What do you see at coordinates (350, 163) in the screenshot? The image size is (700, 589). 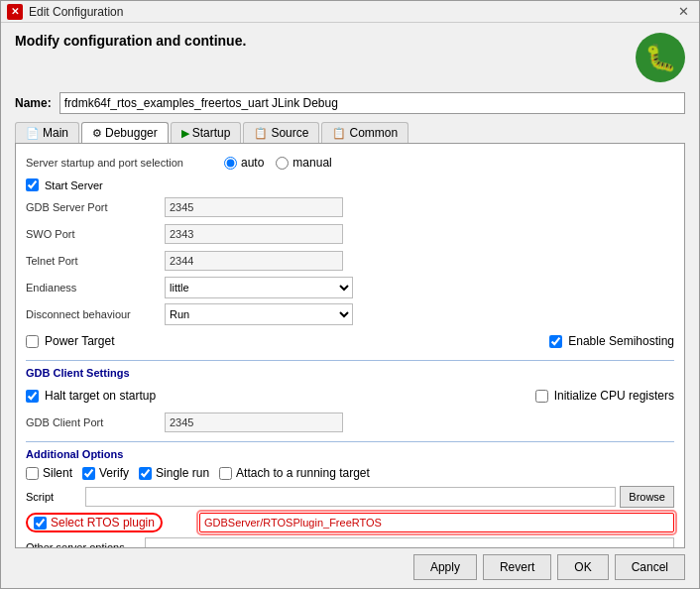 I see `server-startup-row: Server startup and port selection auto m…` at bounding box center [350, 163].